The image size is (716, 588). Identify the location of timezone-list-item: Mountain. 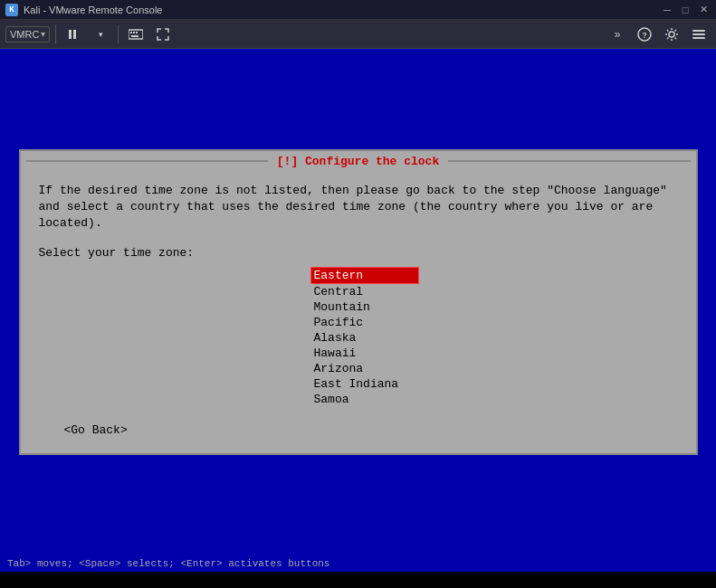
(365, 308).